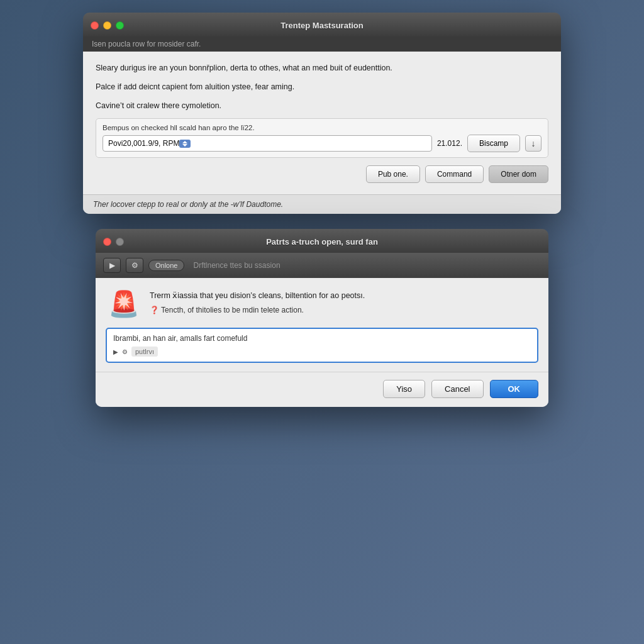 The width and height of the screenshot is (644, 644). I want to click on ok-button: OK, so click(514, 389).